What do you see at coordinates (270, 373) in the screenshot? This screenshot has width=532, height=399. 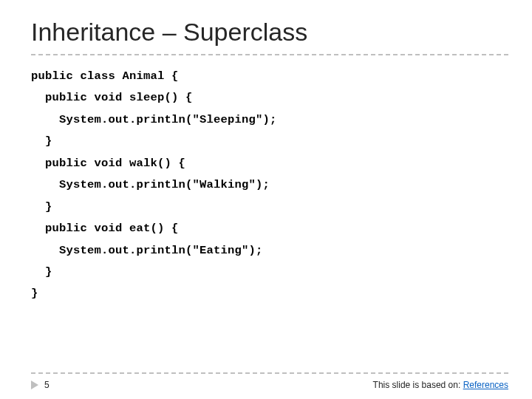 I see `footer-divider` at bounding box center [270, 373].